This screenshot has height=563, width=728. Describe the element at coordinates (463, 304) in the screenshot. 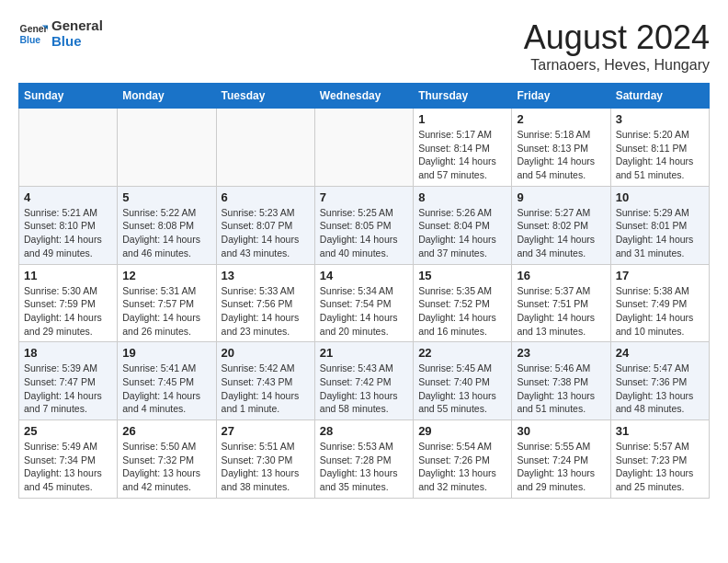

I see `calendar-cell: 15Sunrise: 5:35 AMSunset: 7:52 PMDayligh…` at that location.